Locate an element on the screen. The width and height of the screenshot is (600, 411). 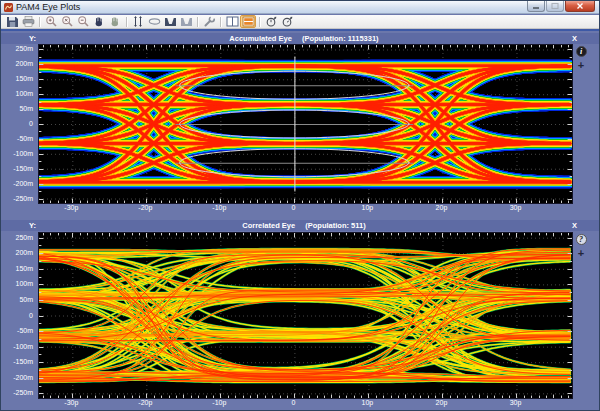
close-icon is located at coordinates (580, 6).